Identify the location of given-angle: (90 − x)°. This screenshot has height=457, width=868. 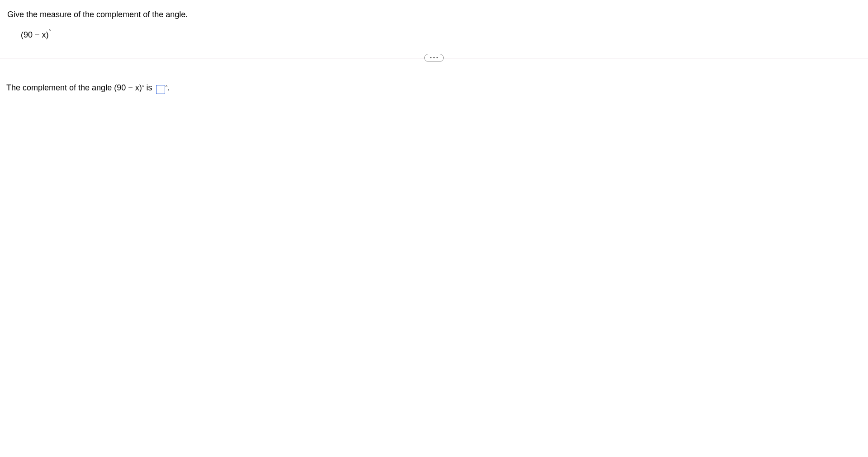
(441, 34).